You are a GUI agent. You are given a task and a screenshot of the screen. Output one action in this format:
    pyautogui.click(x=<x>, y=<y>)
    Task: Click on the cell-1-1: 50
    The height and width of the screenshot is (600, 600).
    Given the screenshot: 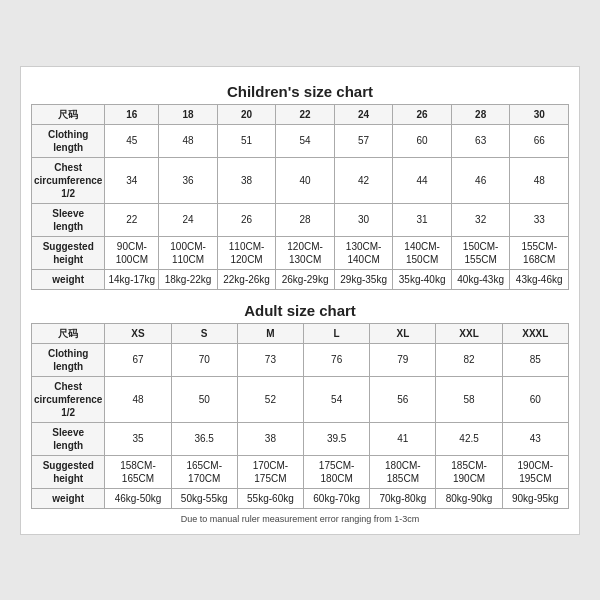 What is the action you would take?
    pyautogui.click(x=204, y=399)
    